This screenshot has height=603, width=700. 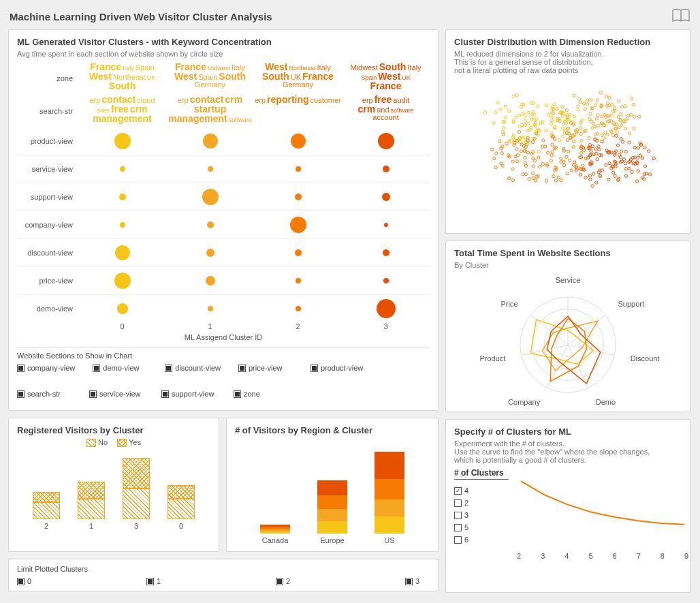 I want to click on section-checkbox: product-view, so click(x=338, y=368).